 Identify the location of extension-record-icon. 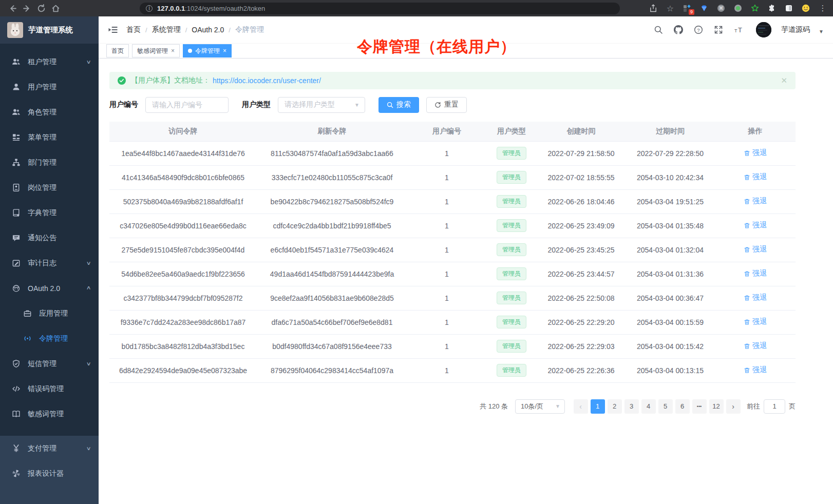
(738, 8).